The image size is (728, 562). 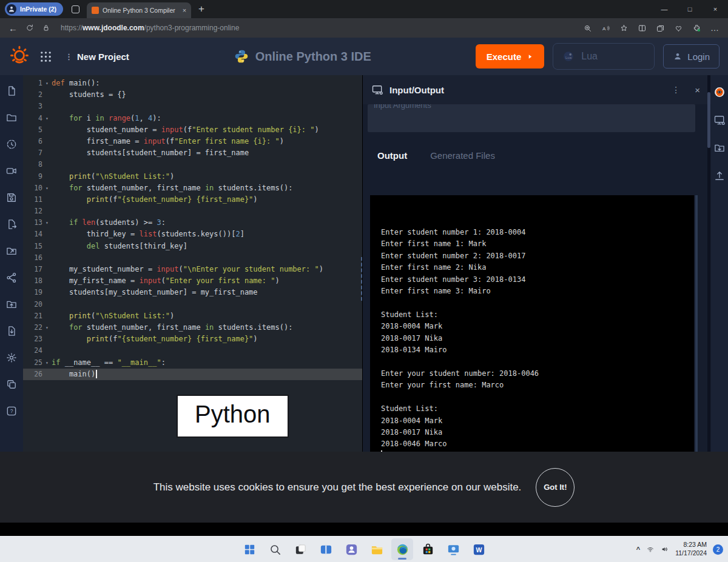 I want to click on back-button: ←, so click(x=13, y=28).